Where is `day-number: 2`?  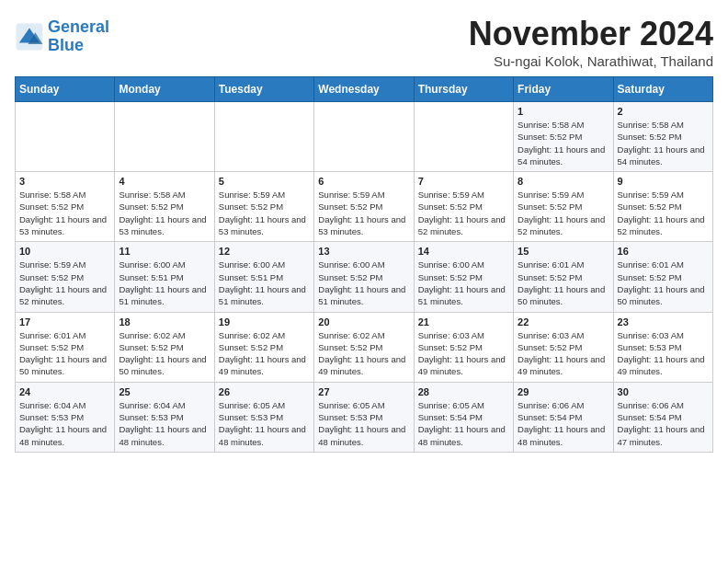
day-number: 2 is located at coordinates (664, 111).